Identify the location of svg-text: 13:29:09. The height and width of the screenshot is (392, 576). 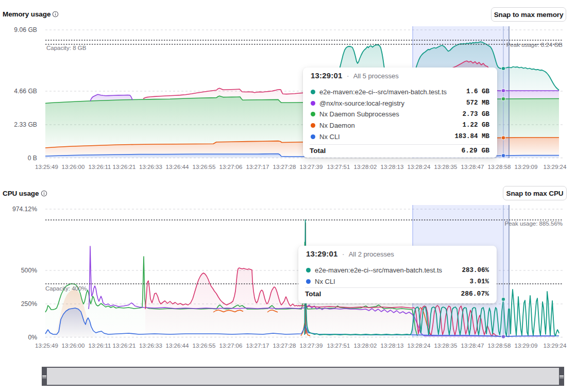
(527, 346).